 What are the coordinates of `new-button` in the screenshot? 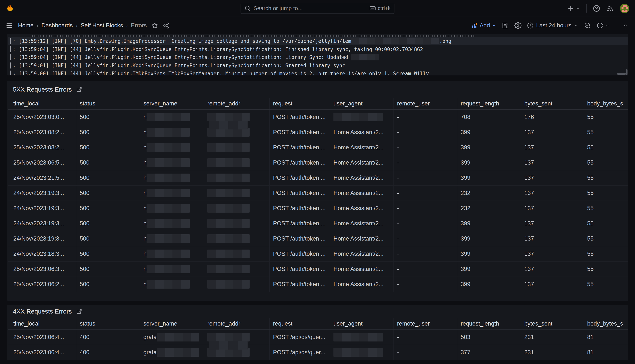 It's located at (574, 8).